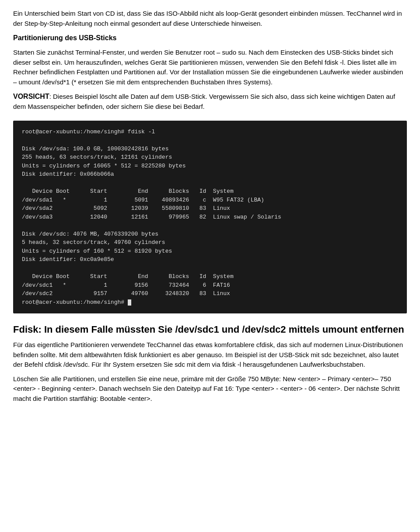  What do you see at coordinates (210, 389) in the screenshot?
I see `closing-para2: Löschen Sie alle Partitionen, und erstel…` at bounding box center [210, 389].